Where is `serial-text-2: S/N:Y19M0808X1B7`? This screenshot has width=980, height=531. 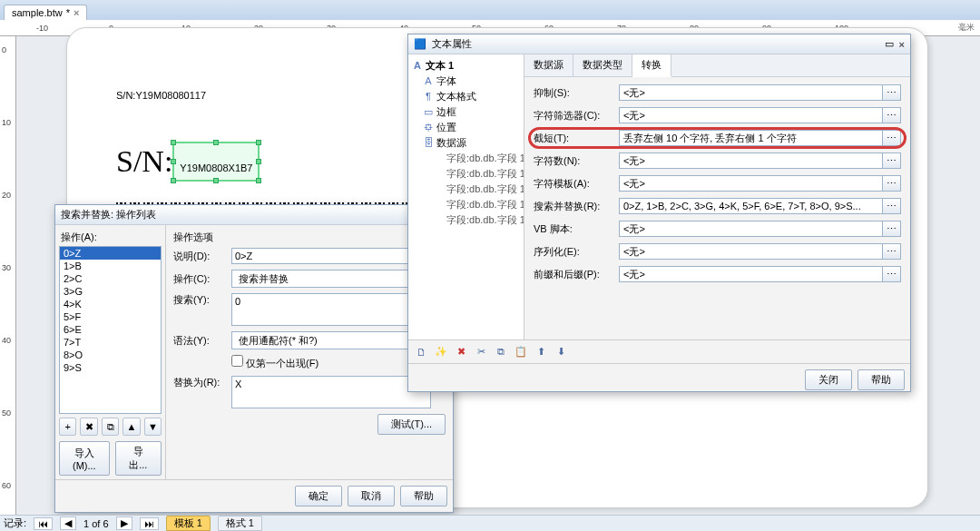
serial-text-2: S/N:Y19M0808X1B7 is located at coordinates (188, 162).